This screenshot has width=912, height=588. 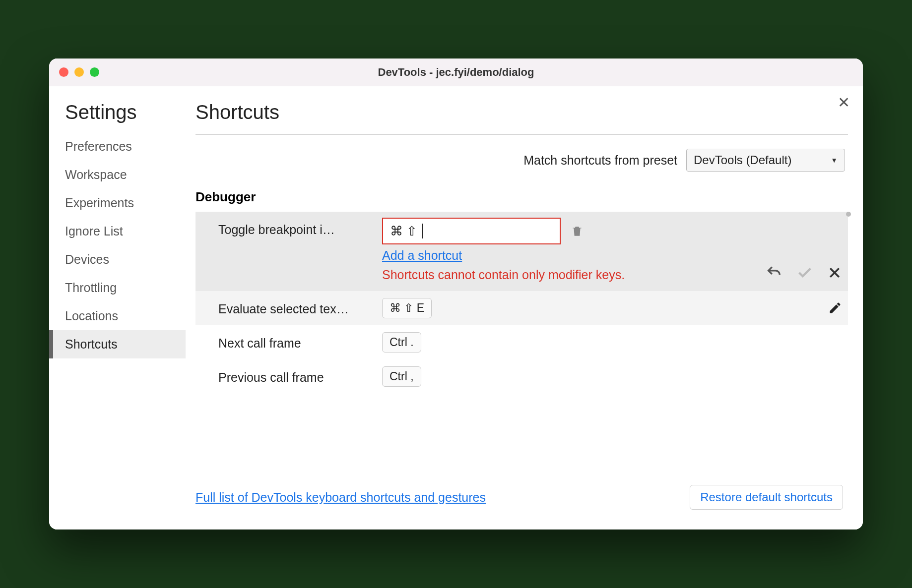 What do you see at coordinates (835, 273) in the screenshot?
I see `cancel-icon` at bounding box center [835, 273].